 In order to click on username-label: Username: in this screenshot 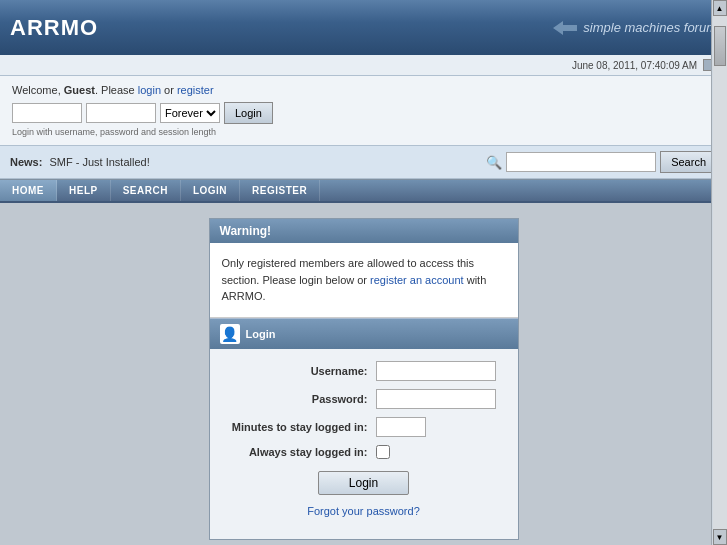, I will do `click(301, 371)`.